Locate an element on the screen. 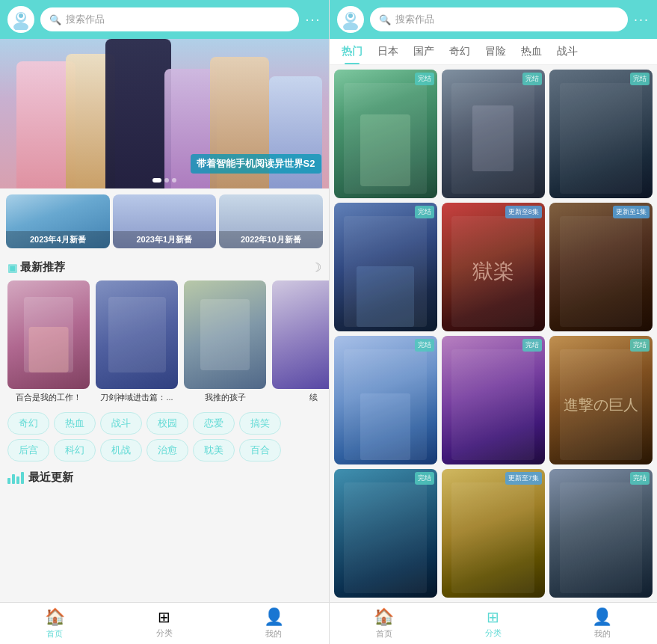 This screenshot has width=657, height=644. tag-hougong: 后宫 is located at coordinates (28, 450).